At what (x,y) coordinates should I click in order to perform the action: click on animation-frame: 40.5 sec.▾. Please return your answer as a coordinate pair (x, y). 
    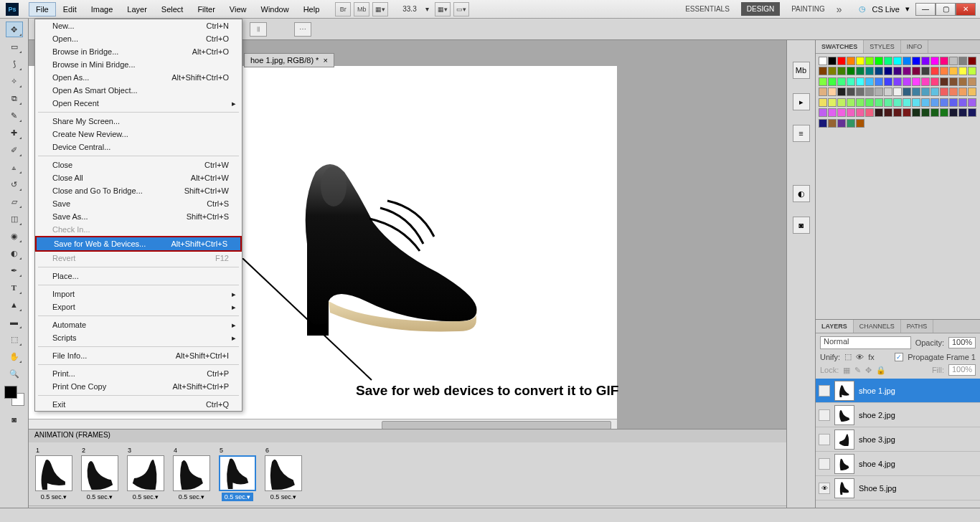
    Looking at the image, I should click on (192, 474).